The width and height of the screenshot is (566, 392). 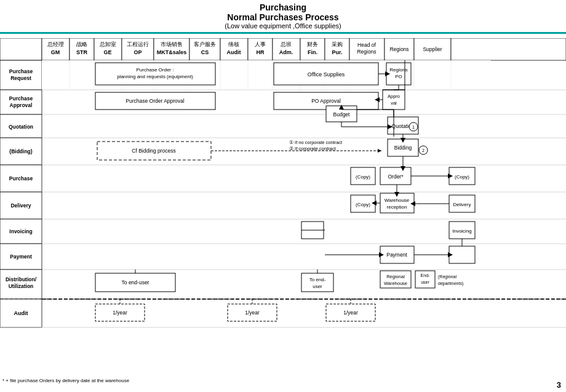 What do you see at coordinates (155, 70) in the screenshot?
I see `svg-text: Purchase Order :` at bounding box center [155, 70].